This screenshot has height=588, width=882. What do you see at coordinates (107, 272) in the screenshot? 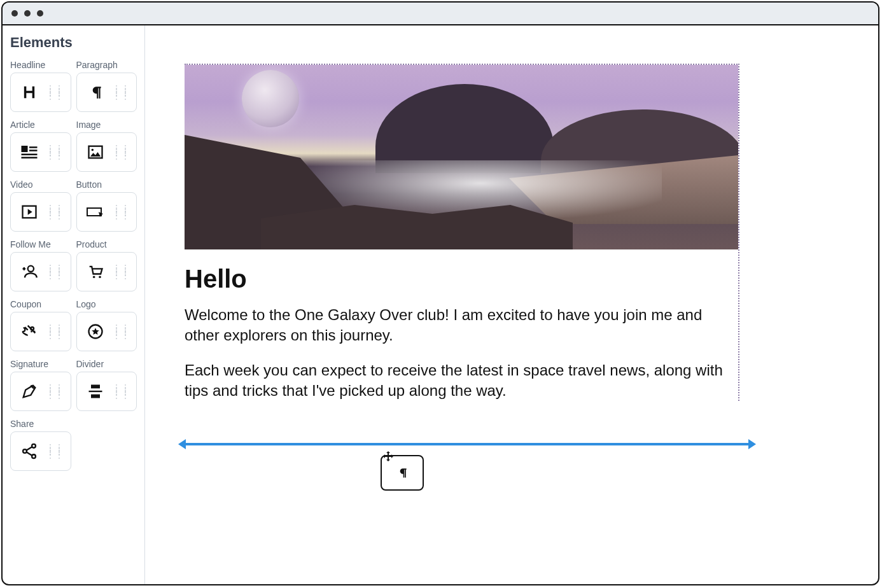
I see `element-product: ⋮⋮⋮⋮⋮⋮` at bounding box center [107, 272].